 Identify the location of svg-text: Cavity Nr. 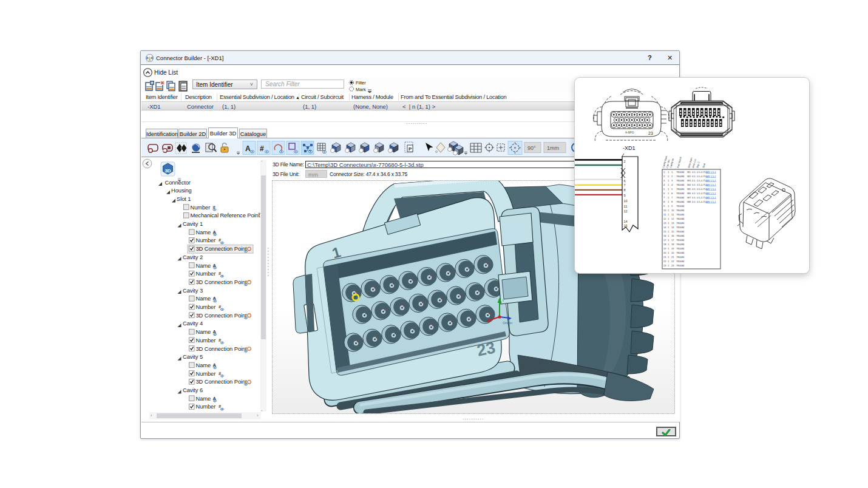
(671, 163).